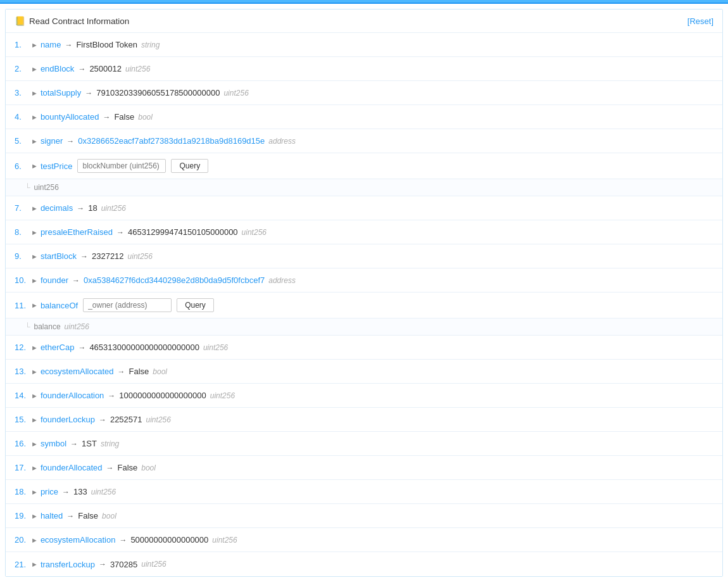 The height and width of the screenshot is (580, 728). What do you see at coordinates (52, 141) in the screenshot?
I see `field-name: signer` at bounding box center [52, 141].